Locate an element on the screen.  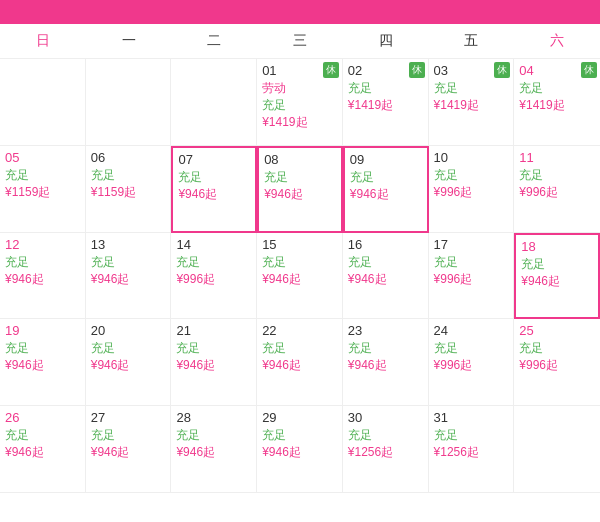
day-cell-13: 13充足¥946起 is located at coordinates (129, 276).